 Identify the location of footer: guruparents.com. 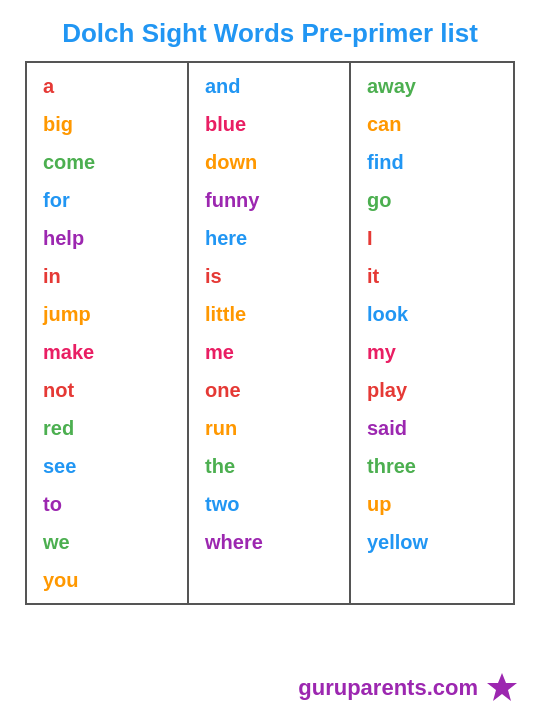
(270, 688).